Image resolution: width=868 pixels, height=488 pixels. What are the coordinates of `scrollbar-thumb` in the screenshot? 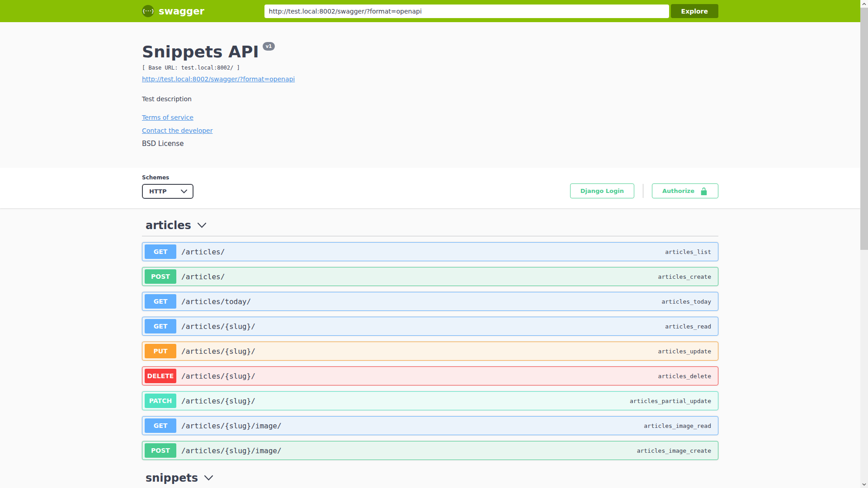 It's located at (864, 129).